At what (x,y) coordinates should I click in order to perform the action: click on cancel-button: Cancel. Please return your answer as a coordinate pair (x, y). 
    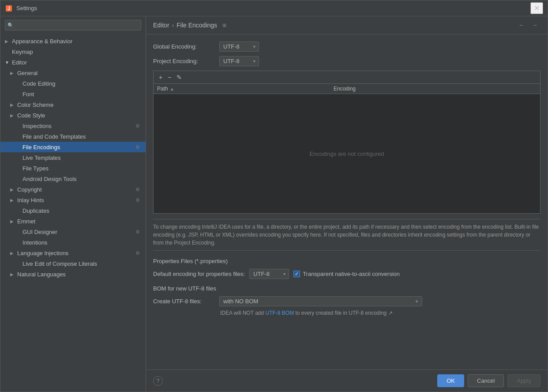
    Looking at the image, I should click on (486, 381).